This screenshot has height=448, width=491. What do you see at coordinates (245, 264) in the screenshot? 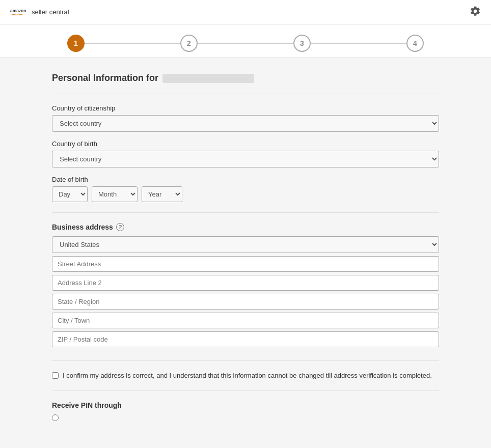
I see `street-input` at bounding box center [245, 264].